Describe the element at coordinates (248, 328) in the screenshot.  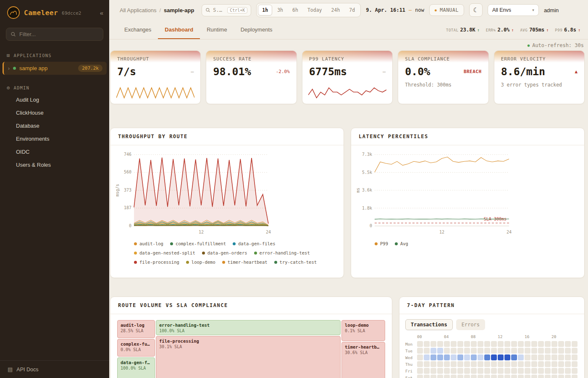
I see `treemap-block-error-handling-test: error-handling-test100.0% SLA` at that location.